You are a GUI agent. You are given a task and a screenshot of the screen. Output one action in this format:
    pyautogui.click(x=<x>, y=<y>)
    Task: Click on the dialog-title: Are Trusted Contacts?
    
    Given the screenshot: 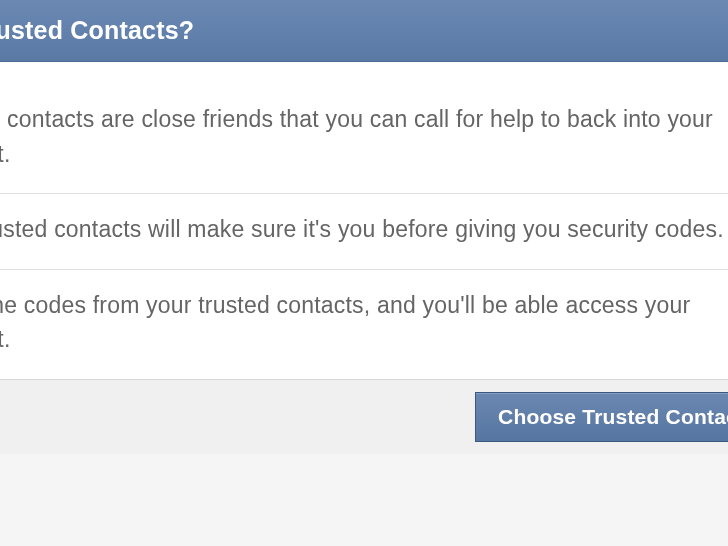 What is the action you would take?
    pyautogui.click(x=364, y=30)
    